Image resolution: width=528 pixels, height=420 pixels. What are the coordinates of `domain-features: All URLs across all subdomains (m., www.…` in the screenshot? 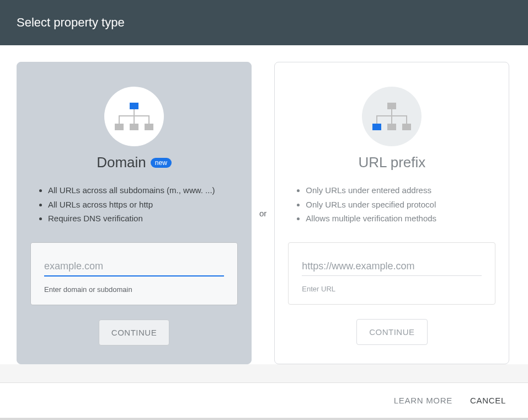 It's located at (134, 204).